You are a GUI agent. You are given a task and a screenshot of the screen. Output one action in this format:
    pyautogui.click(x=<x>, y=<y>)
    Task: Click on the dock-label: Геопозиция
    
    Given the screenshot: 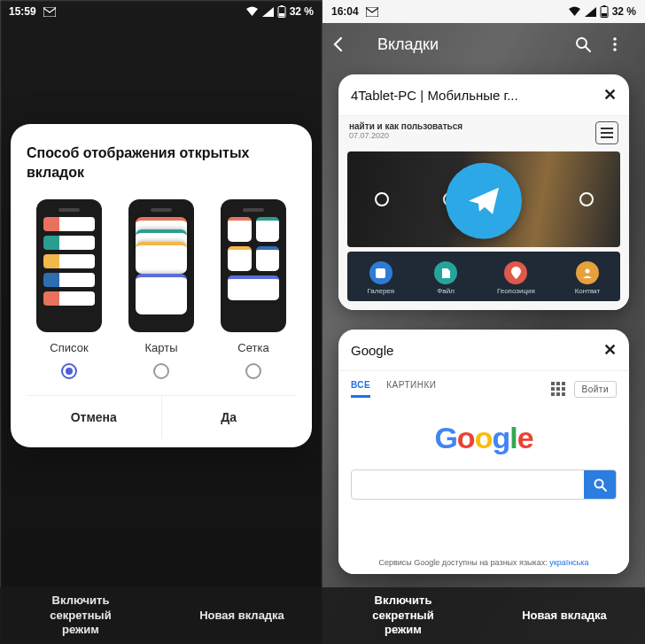 What is the action you would take?
    pyautogui.click(x=516, y=291)
    